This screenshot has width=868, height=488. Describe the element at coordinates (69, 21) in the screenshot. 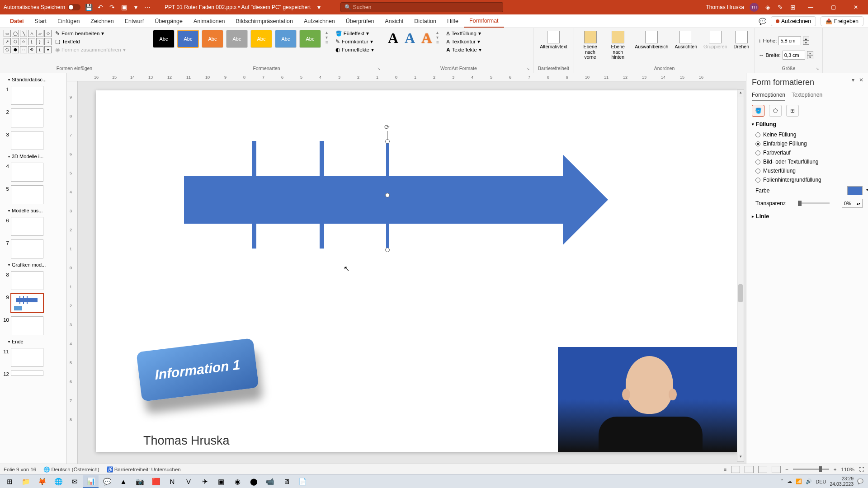

I see `tab-insert: Einfügen` at that location.